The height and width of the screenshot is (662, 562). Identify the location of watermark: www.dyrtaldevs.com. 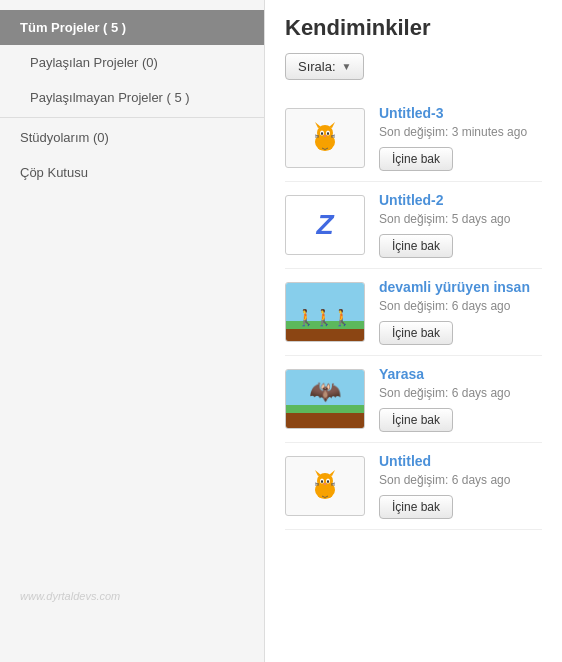
(70, 596).